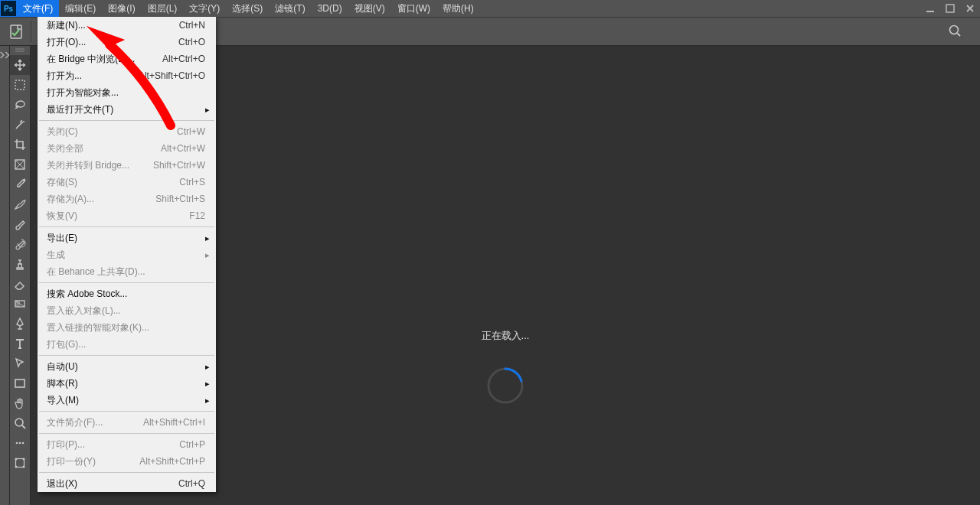 Image resolution: width=980 pixels, height=505 pixels. I want to click on menu-item-shortcut: F12, so click(198, 216).